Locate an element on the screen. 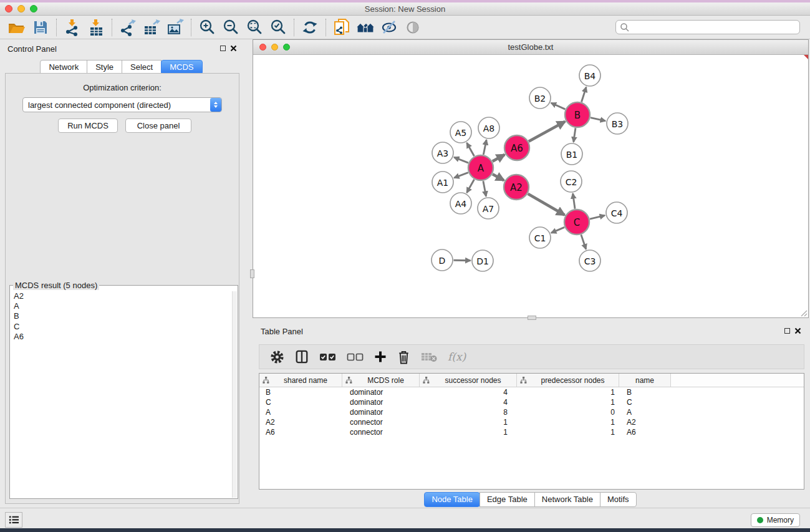  memory-button: Memory is located at coordinates (776, 520).